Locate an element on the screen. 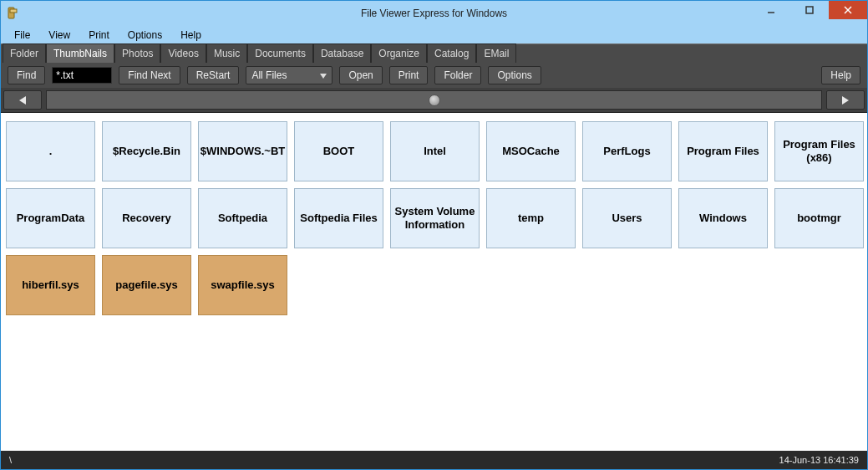 The width and height of the screenshot is (868, 470). window-controls is located at coordinates (810, 10).